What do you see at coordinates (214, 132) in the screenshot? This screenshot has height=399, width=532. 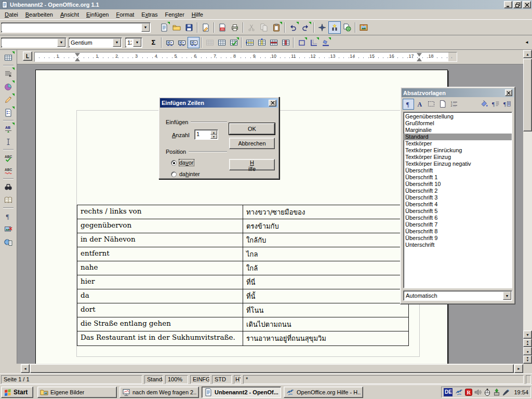 I see `spin-up-button: ▲` at bounding box center [214, 132].